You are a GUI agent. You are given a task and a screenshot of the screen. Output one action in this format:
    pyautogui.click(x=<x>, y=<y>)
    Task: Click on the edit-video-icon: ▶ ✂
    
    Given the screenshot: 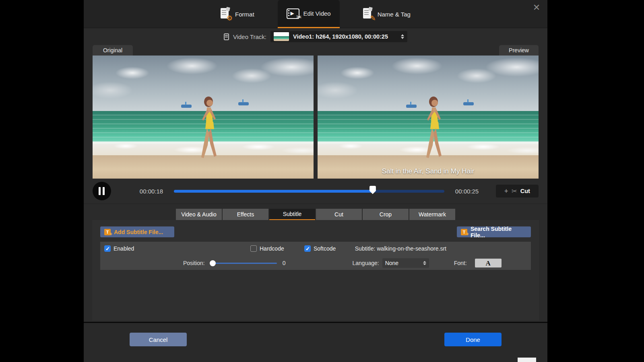 What is the action you would take?
    pyautogui.click(x=293, y=14)
    